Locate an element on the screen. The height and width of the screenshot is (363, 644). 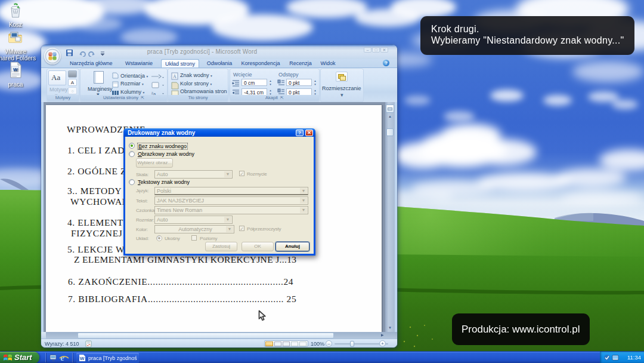
svg-text: A is located at coordinates (175, 76).